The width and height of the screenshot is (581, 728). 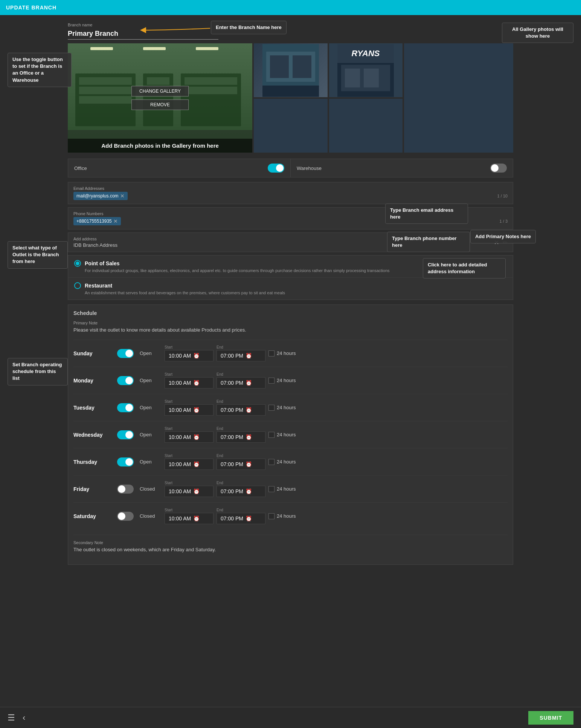 What do you see at coordinates (551, 718) in the screenshot?
I see `submit-button: SUBMIT` at bounding box center [551, 718].